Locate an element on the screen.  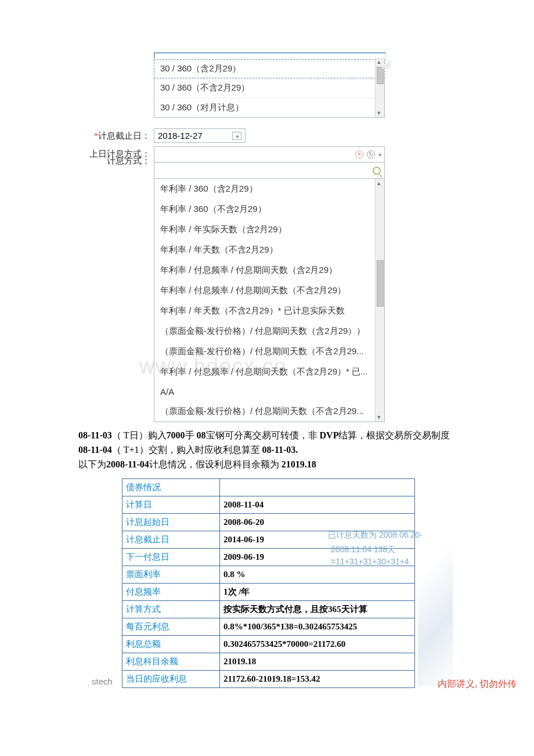
table-row: 票面利率0.8 % is located at coordinates (269, 575).